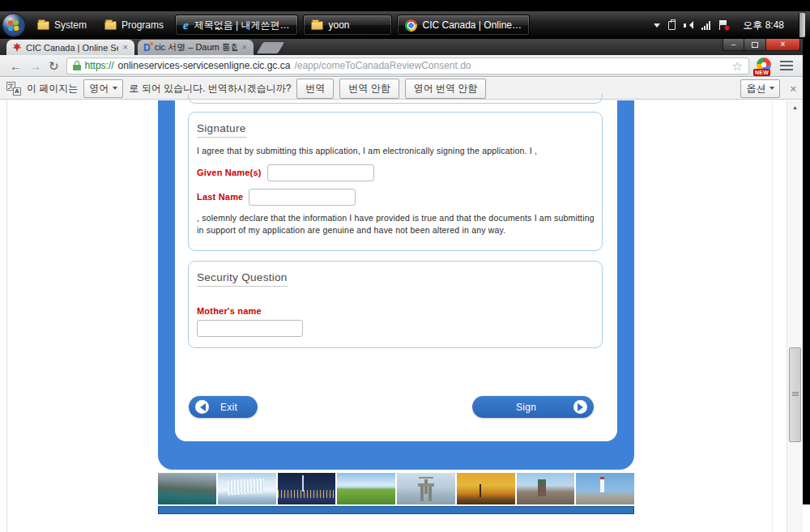  Describe the element at coordinates (77, 66) in the screenshot. I see `ssl-lock-icon` at that location.